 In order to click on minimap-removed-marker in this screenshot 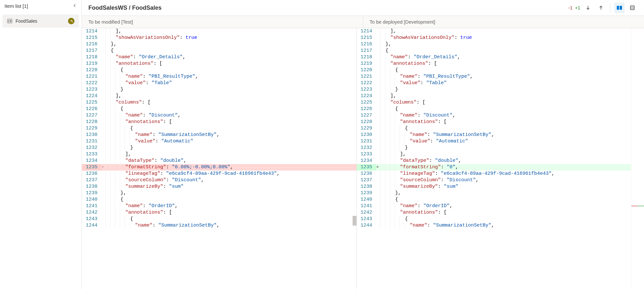, I will do `click(635, 206)`.